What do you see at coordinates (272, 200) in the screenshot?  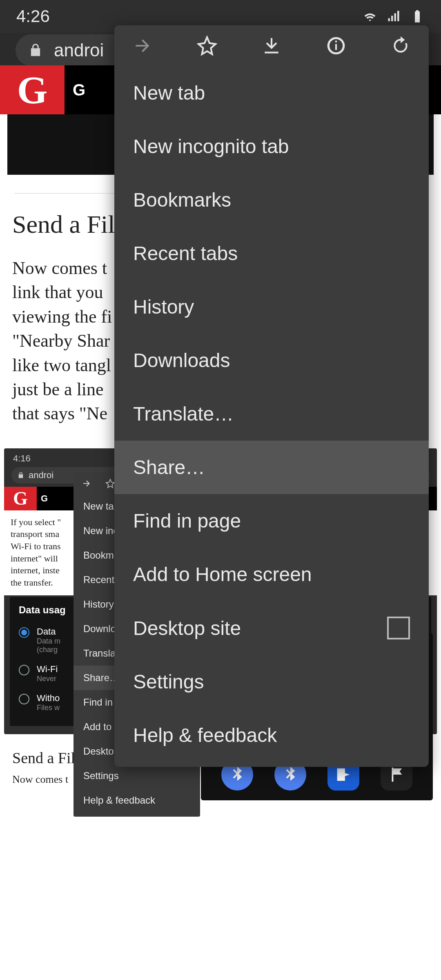 I see `menu-item-bookmarks: Bookmarks` at bounding box center [272, 200].